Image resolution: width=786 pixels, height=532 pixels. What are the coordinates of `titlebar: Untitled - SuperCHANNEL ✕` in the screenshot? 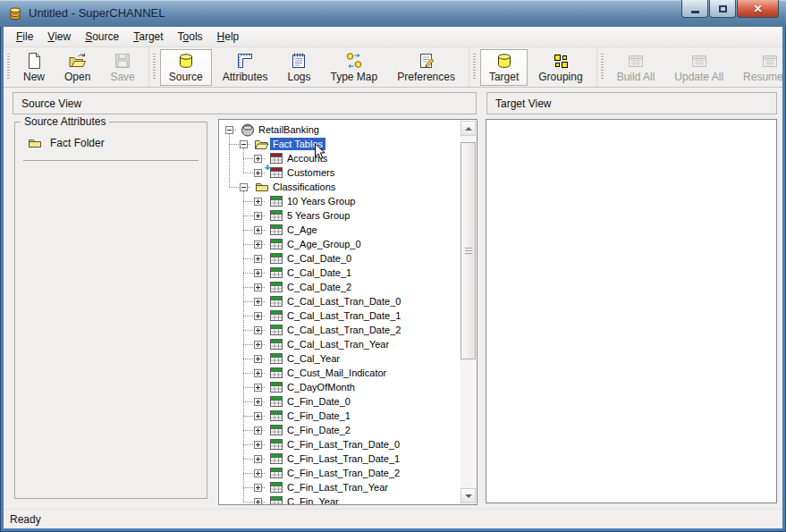 It's located at (393, 13).